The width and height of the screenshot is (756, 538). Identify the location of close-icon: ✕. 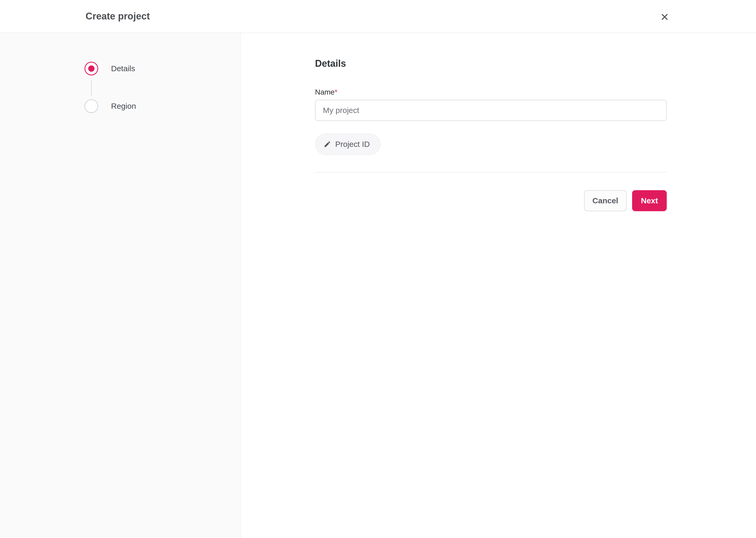
(665, 17).